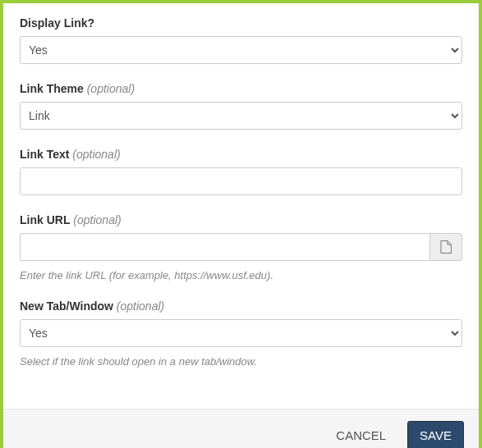  I want to click on link-url-label: Link URL (optional), so click(241, 220).